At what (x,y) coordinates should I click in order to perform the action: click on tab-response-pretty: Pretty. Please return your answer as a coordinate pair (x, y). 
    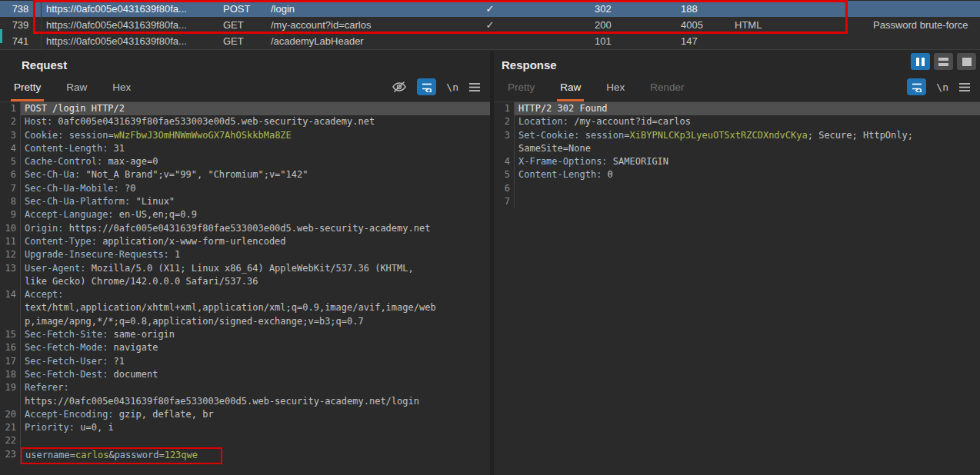
    Looking at the image, I should click on (522, 88).